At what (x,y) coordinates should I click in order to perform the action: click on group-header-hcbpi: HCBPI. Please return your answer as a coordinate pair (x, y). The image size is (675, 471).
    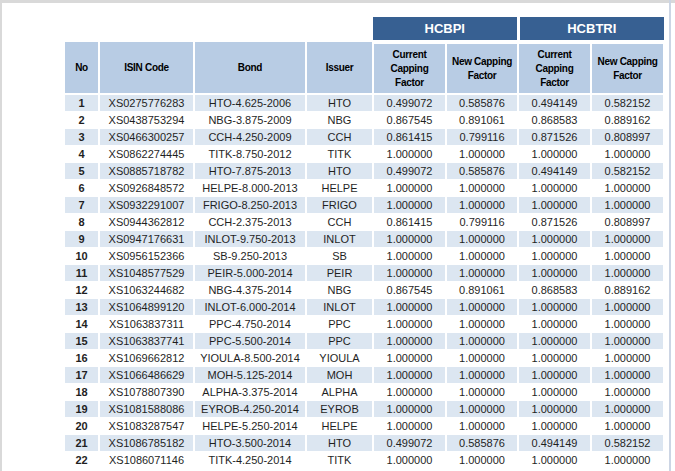
    Looking at the image, I should click on (446, 30).